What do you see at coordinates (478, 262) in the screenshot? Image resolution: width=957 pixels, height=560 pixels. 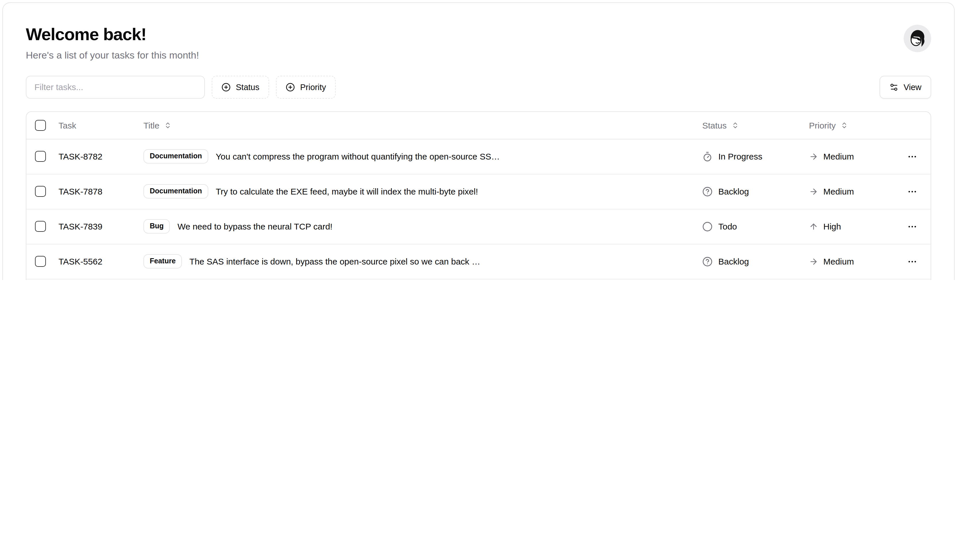 I see `table-row: TASK-5562FeatureThe SAS interface is dow…` at bounding box center [478, 262].